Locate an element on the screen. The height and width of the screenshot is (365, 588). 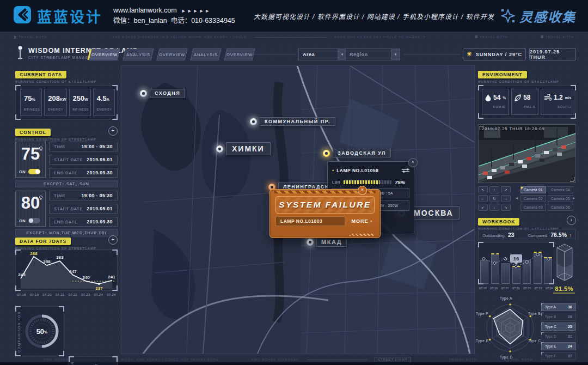
svg-text: 240 is located at coordinates (86, 278).